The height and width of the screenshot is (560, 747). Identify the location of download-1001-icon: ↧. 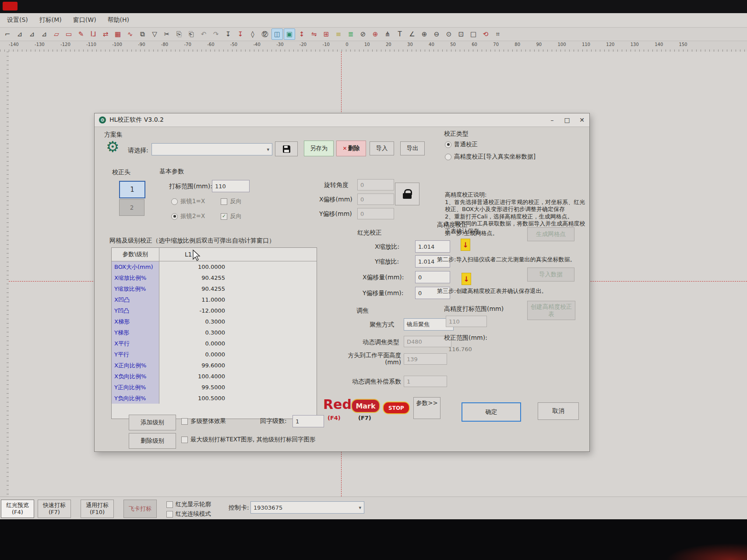
(240, 34).